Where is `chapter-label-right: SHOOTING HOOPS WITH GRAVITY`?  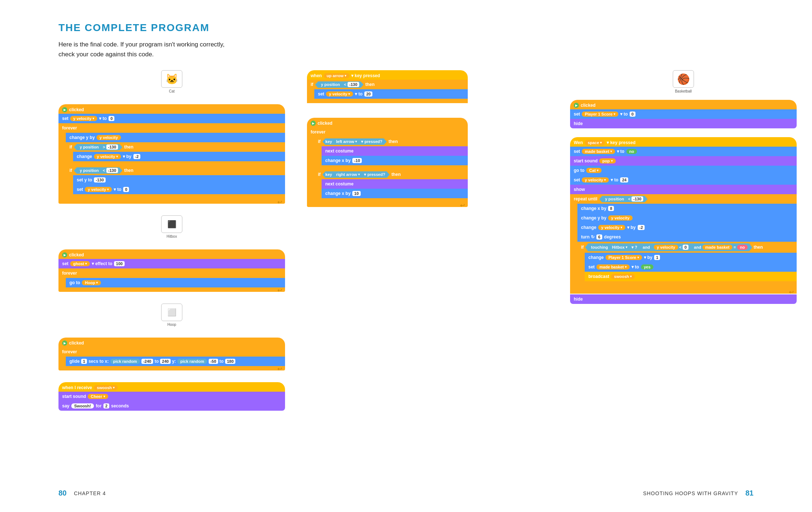
chapter-label-right: SHOOTING HOOPS WITH GRAVITY is located at coordinates (691, 493).